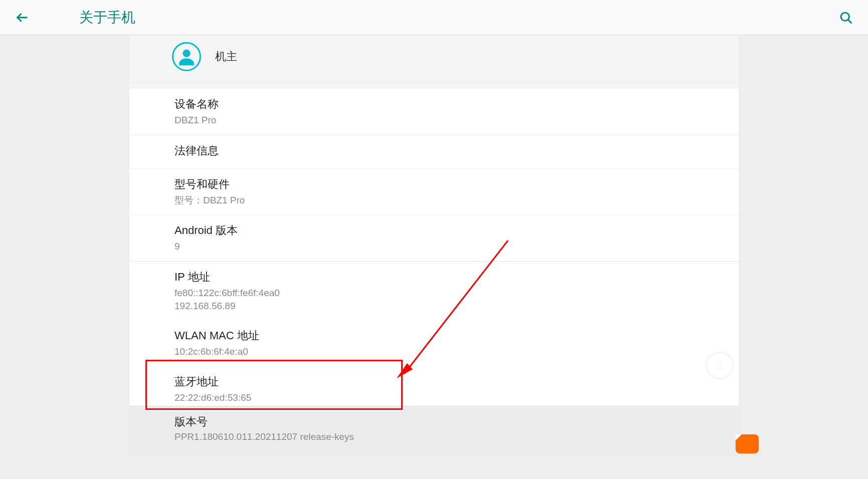  What do you see at coordinates (434, 184) in the screenshot?
I see `item-title: 型号和硬件` at bounding box center [434, 184].